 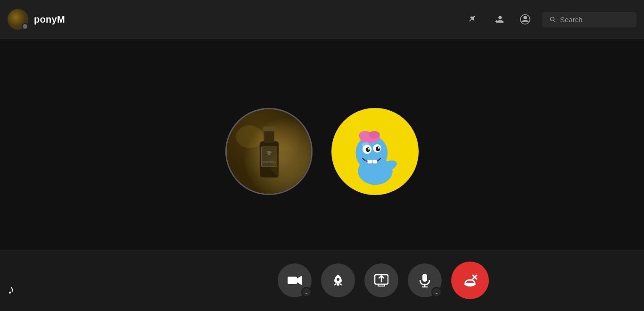 I want to click on screen-share-icon, so click(x=381, y=280).